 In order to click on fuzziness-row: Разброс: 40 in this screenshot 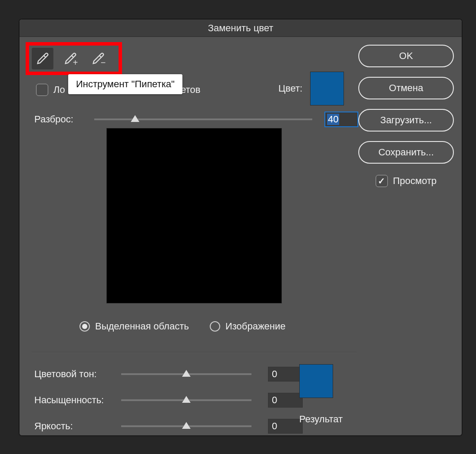, I will do `click(196, 119)`.